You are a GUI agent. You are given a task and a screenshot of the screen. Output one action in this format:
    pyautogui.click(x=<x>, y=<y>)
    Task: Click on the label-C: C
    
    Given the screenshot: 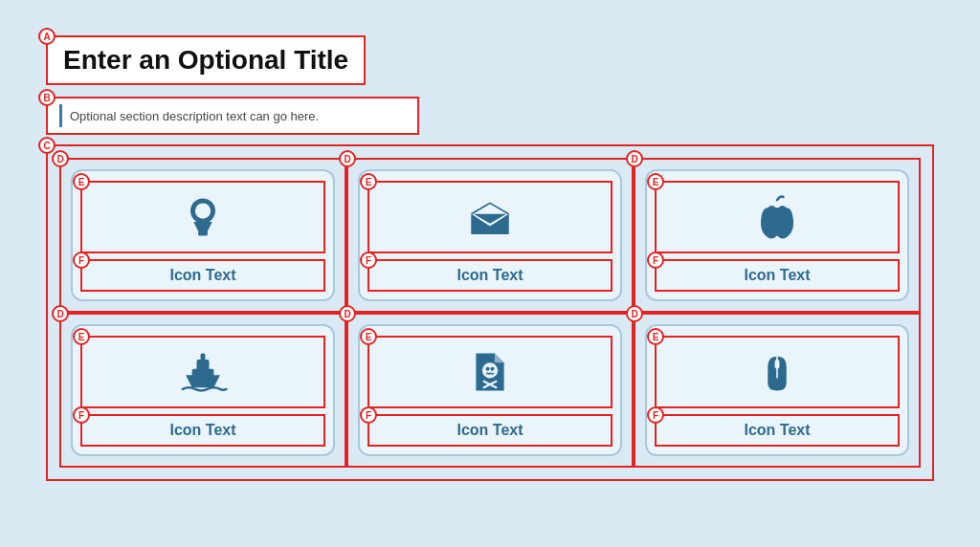 What is the action you would take?
    pyautogui.click(x=47, y=145)
    